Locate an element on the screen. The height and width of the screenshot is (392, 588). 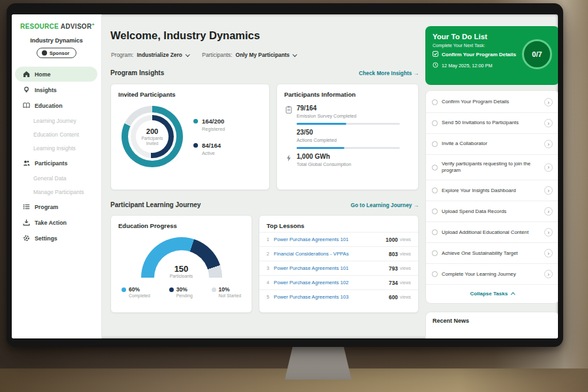
sidebar-item-label: Participants is located at coordinates (51, 163).